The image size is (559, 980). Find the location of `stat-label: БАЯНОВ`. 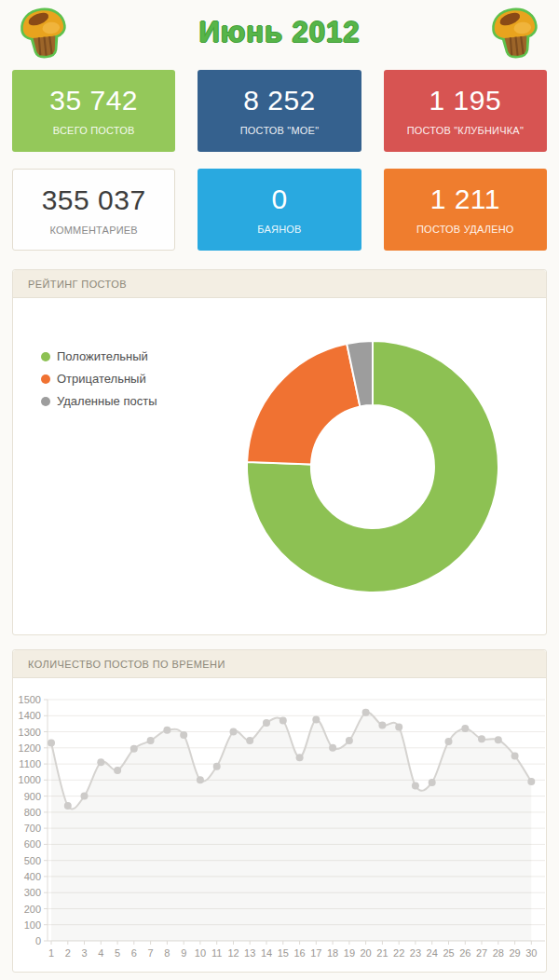

stat-label: БАЯНОВ is located at coordinates (280, 229).